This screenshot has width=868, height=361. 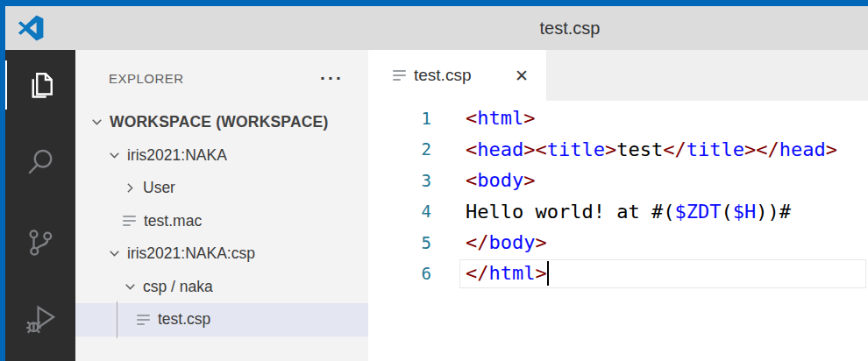 What do you see at coordinates (40, 243) in the screenshot?
I see `activity-source-control-button` at bounding box center [40, 243].